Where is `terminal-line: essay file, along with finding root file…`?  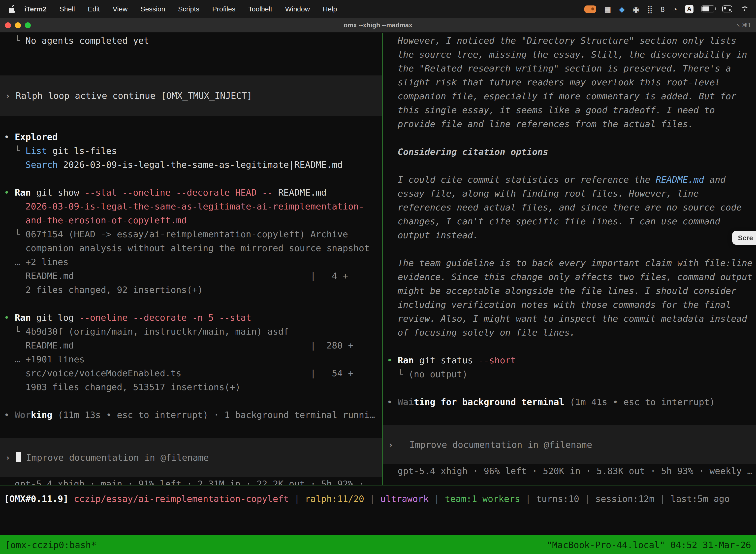
terminal-line: essay file, along with finding root file… is located at coordinates (572, 194).